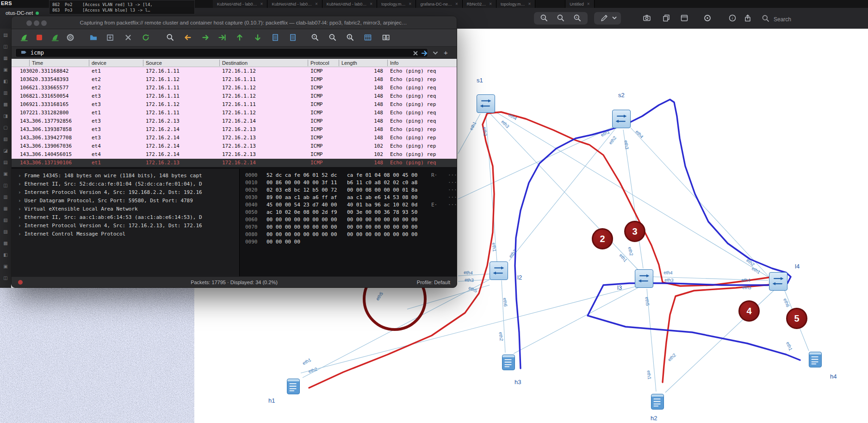  I want to click on go-forward-button, so click(206, 38).